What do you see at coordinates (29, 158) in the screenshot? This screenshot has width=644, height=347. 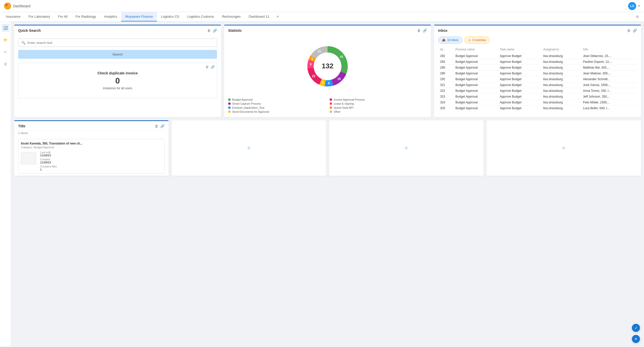 I see `title-card-thumbnail` at bounding box center [29, 158].